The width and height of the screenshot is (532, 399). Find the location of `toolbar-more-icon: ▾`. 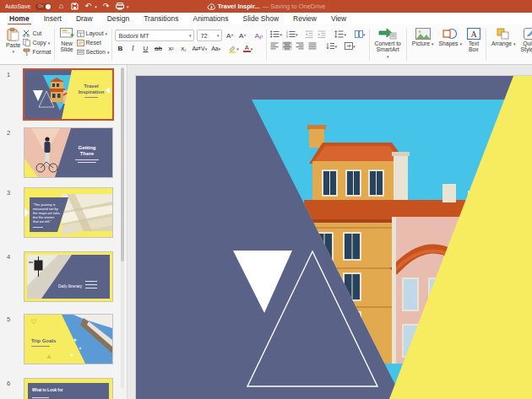

toolbar-more-icon: ▾ is located at coordinates (128, 7).